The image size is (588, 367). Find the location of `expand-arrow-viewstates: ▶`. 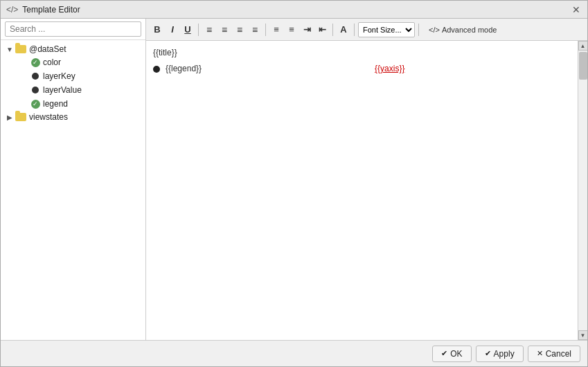

expand-arrow-viewstates: ▶ is located at coordinates (10, 118).